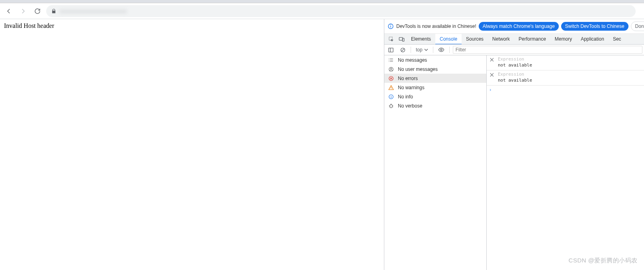 Image resolution: width=644 pixels, height=270 pixels. Describe the element at coordinates (9, 11) in the screenshot. I see `back-button` at that location.